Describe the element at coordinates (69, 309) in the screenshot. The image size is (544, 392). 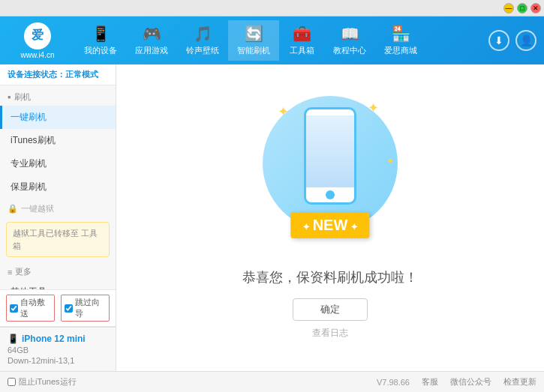
I see `skip-wizard-input` at that location.